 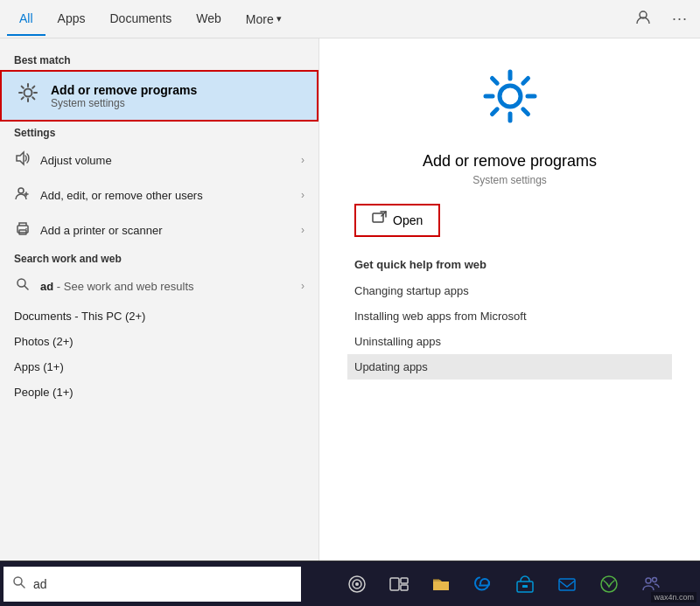 I want to click on taskbar-search-icon, so click(x=19, y=584).